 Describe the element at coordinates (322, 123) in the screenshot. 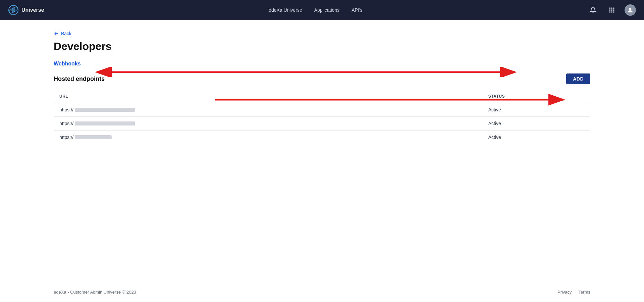

I see `table-body: https:// Active https:// Active` at that location.